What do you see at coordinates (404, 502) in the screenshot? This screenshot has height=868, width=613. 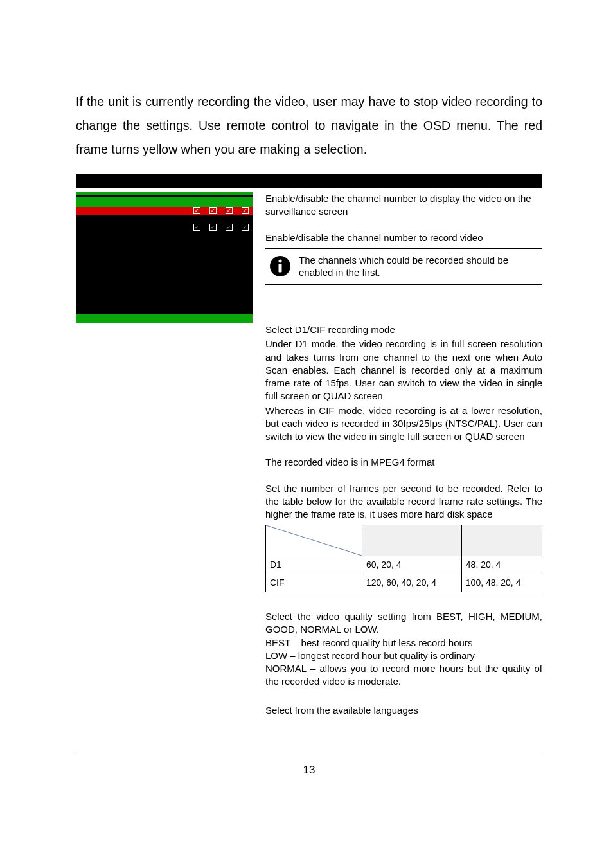 I see `frame-rate-desc: Set the number of frames per second to b…` at bounding box center [404, 502].